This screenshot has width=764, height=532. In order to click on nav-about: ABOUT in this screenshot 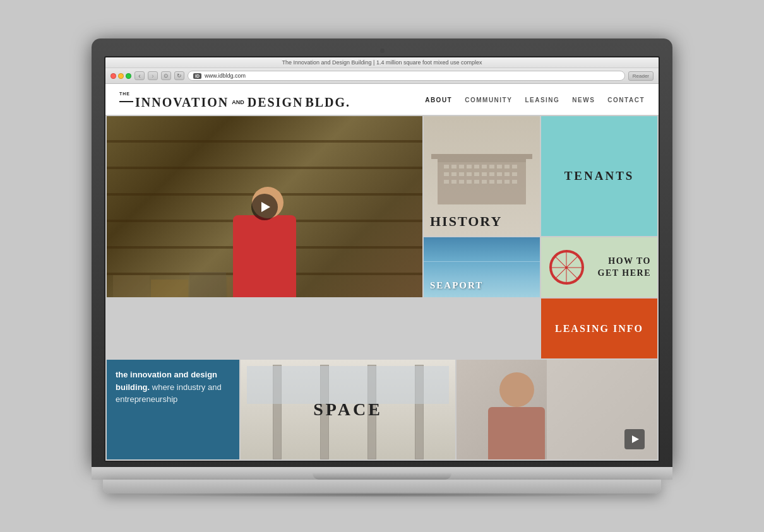, I will do `click(438, 100)`.